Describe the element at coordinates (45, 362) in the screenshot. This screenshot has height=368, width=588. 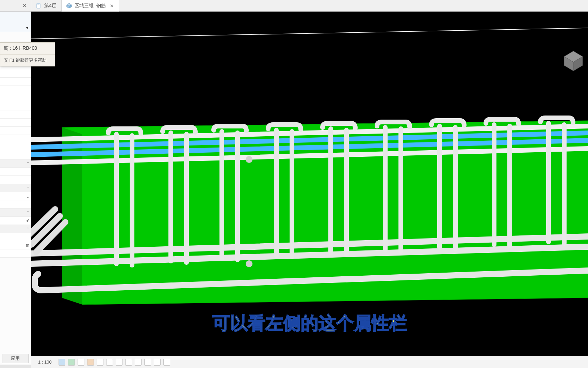
I see `scale-label: 1 : 100` at that location.